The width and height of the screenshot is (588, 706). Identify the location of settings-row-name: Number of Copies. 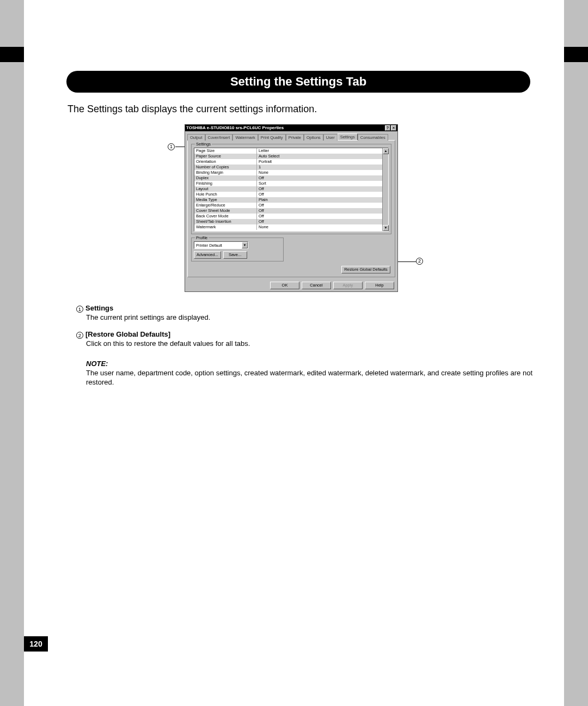
(225, 167).